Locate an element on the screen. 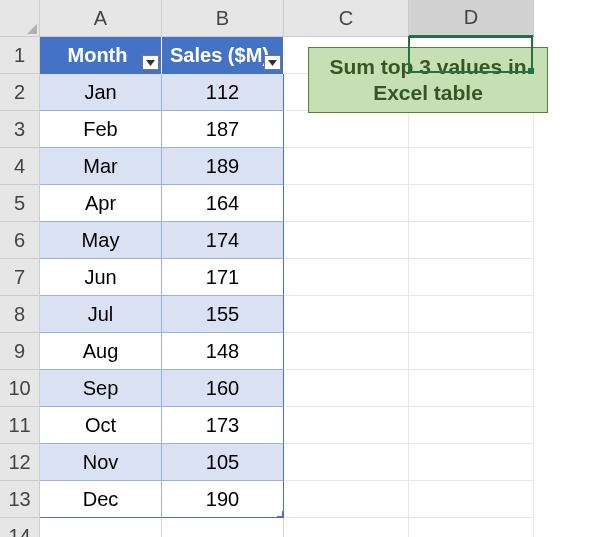 This screenshot has height=537, width=612. column-header-A: A is located at coordinates (101, 18).